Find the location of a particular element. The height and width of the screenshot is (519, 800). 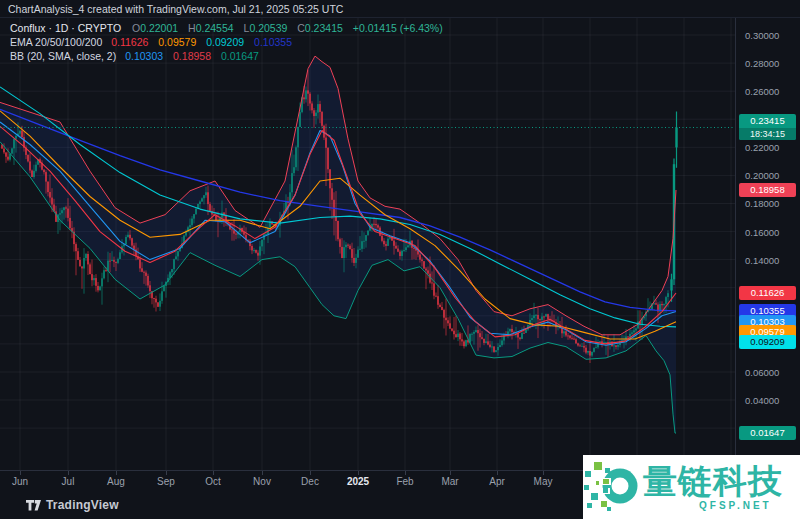

ema-label: EMA 20/50/100/200 is located at coordinates (56, 42).